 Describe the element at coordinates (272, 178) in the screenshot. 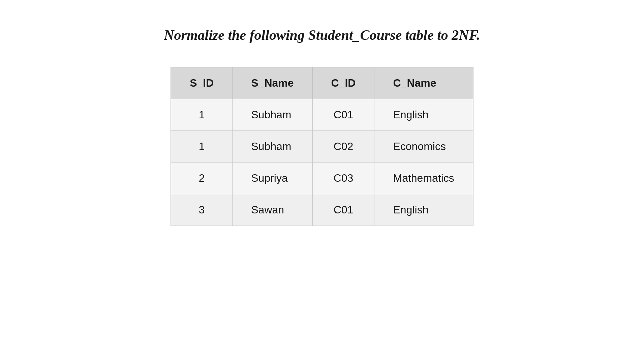

I see `cell-s-name: Supriya` at that location.